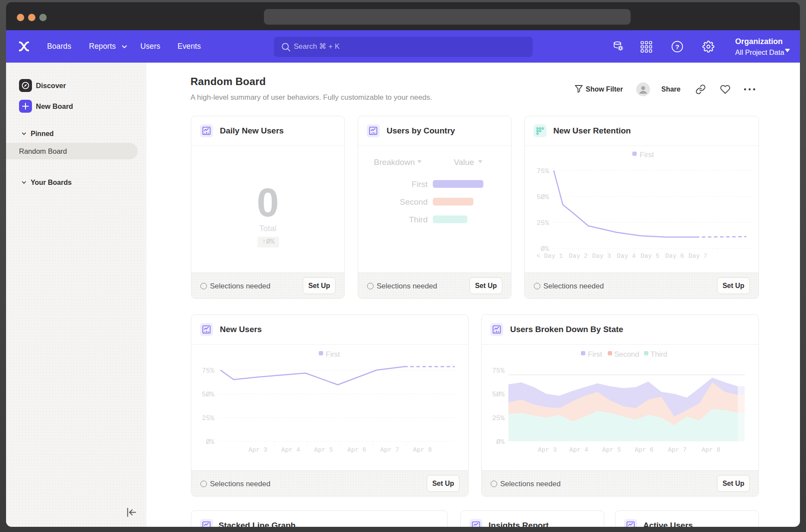  I want to click on svg-text: Day 6, so click(675, 256).